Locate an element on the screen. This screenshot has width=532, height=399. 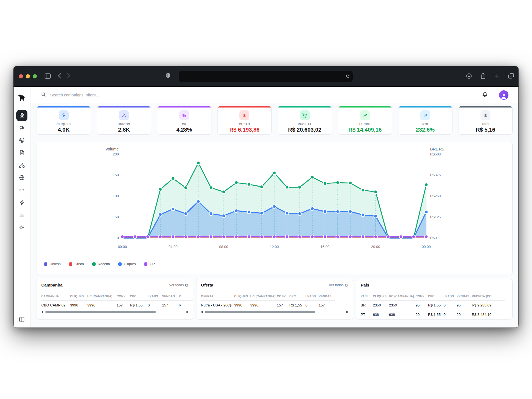
column-header: CPC is located at coordinates (297, 296).